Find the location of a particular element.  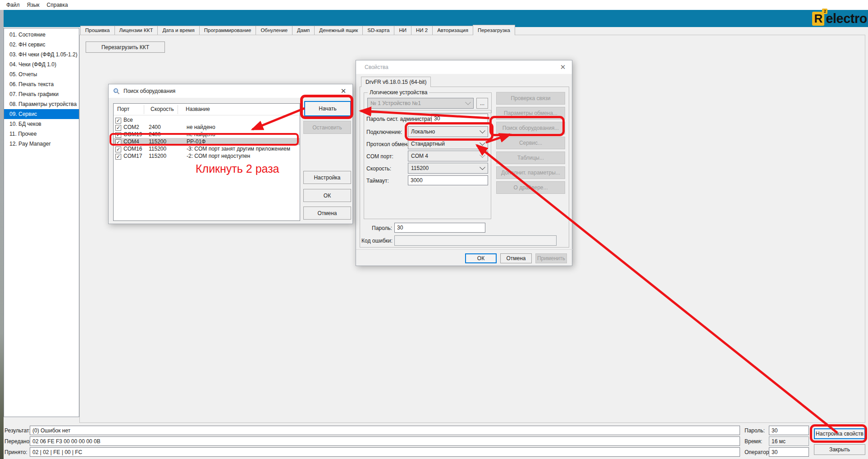

tab-sd-card: SD-карта is located at coordinates (379, 31).